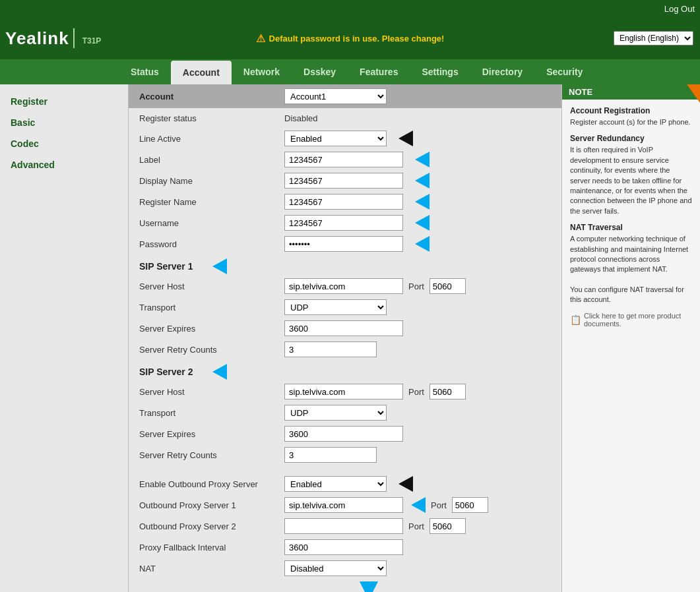  Describe the element at coordinates (418, 547) in the screenshot. I see `proxy-fallback-field` at that location.